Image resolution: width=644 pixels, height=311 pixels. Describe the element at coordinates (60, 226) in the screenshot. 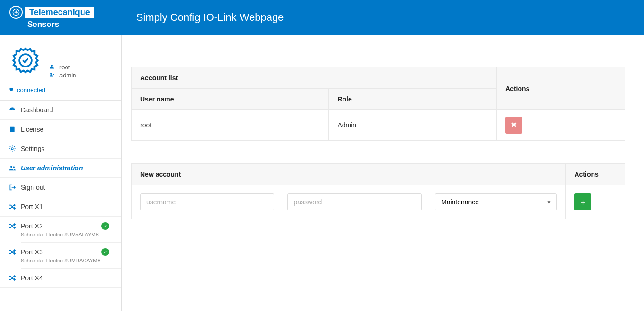

I see `nav-port-x2: Port X2 ✓` at that location.